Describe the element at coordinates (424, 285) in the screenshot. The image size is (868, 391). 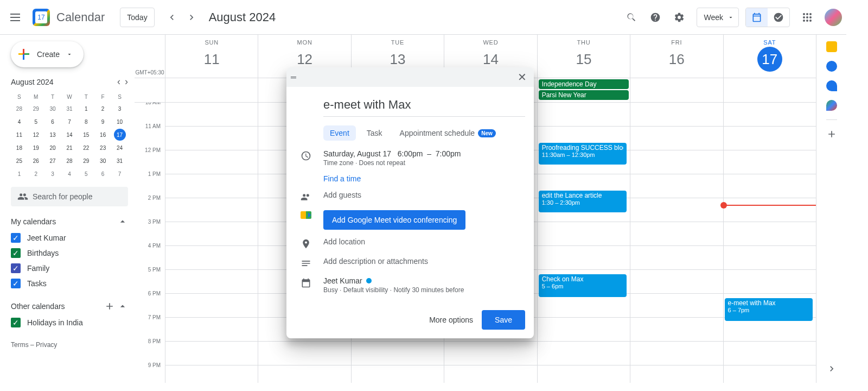
I see `event-calendar-selector: Jeet Kumar Busy · Default visibility · N…` at that location.